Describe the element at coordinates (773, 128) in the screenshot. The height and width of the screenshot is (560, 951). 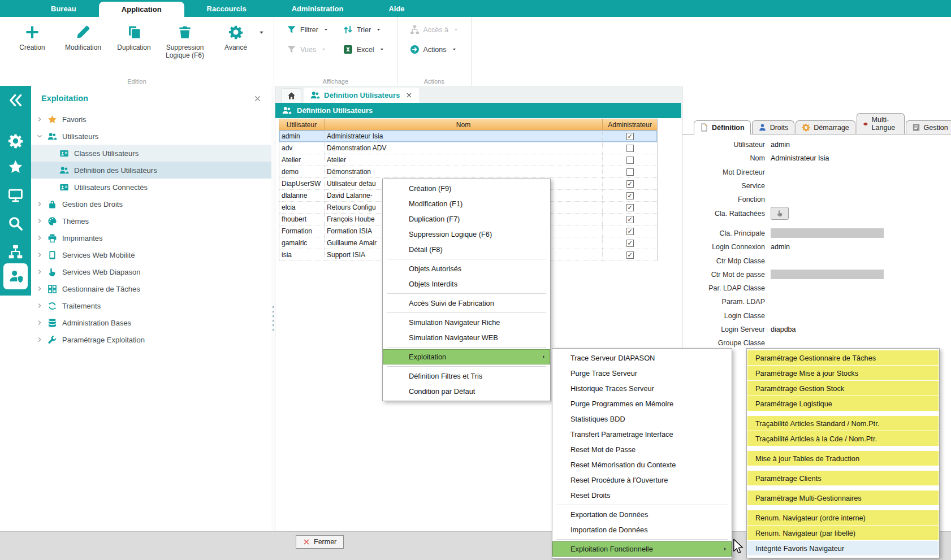
I see `detail-tab-droits: Droits` at that location.